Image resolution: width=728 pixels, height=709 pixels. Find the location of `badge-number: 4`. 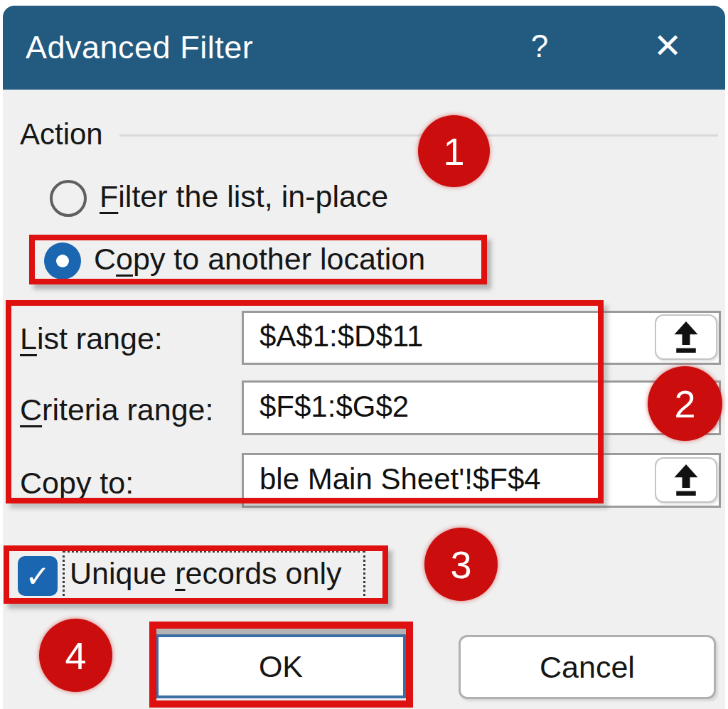

badge-number: 4 is located at coordinates (75, 656).